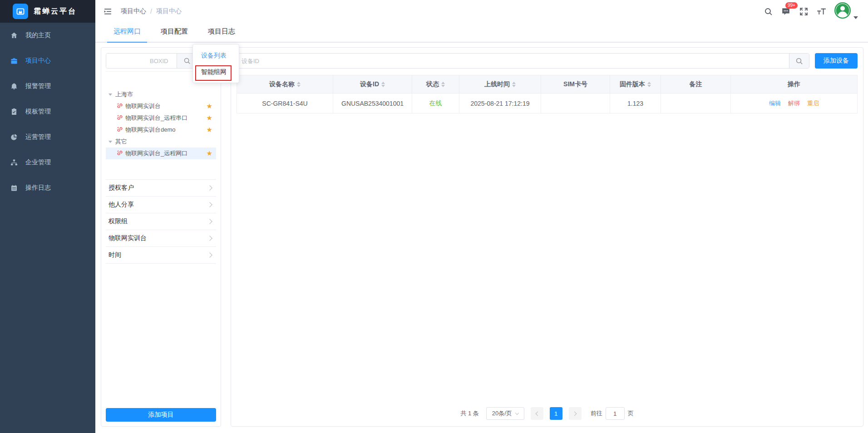 The width and height of the screenshot is (868, 433). I want to click on sidebar-item-enterprise: 企业管理, so click(48, 162).